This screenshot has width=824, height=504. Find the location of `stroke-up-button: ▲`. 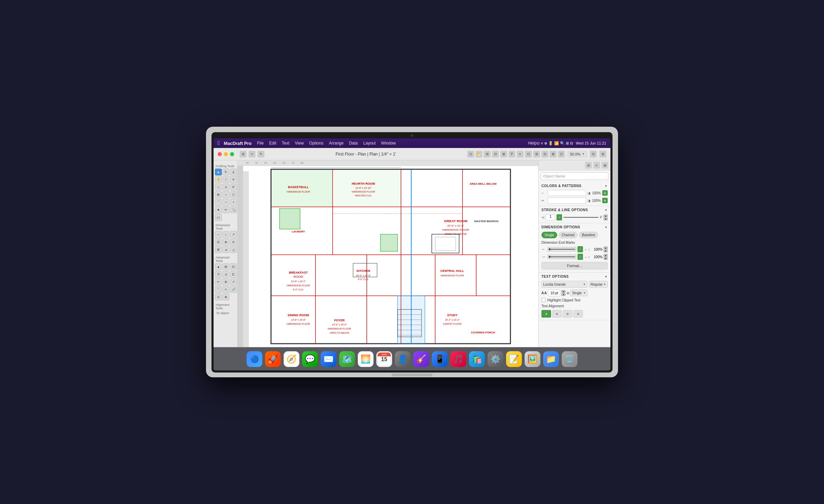

stroke-up-button: ▲ is located at coordinates (606, 216).